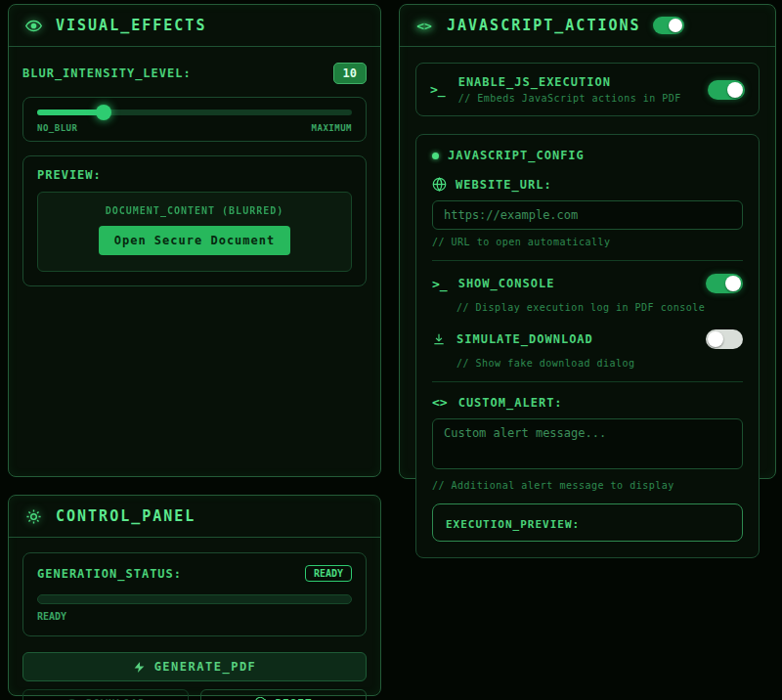 This screenshot has height=700, width=782. Describe the element at coordinates (115, 698) in the screenshot. I see `download-label: DOWNLOAD` at that location.